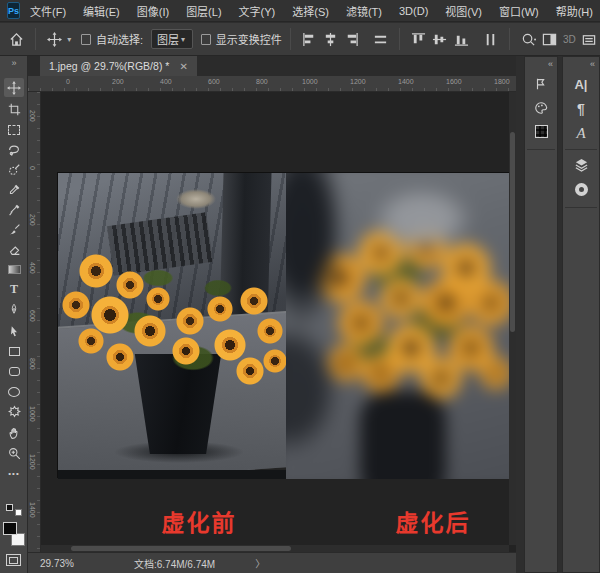 This screenshot has width=600, height=573. Describe the element at coordinates (14, 170) in the screenshot. I see `quick-selection-tool` at that location.